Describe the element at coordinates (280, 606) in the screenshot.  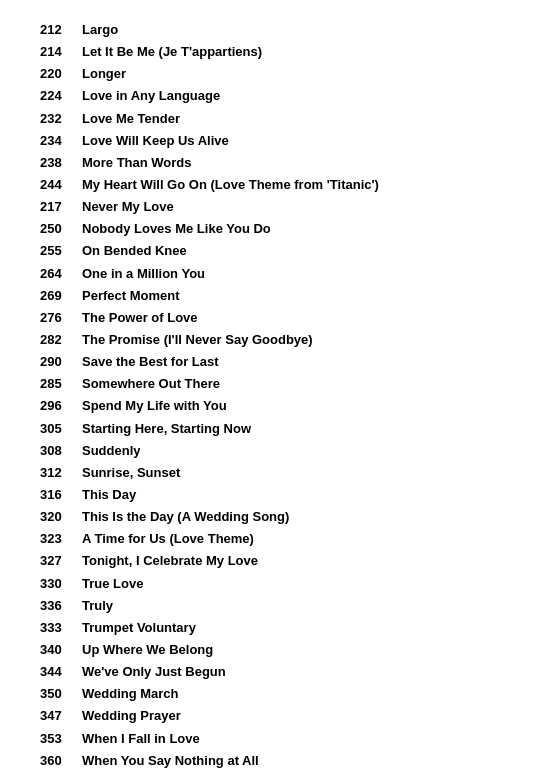
I see `list-item: 336Truly` at that location.